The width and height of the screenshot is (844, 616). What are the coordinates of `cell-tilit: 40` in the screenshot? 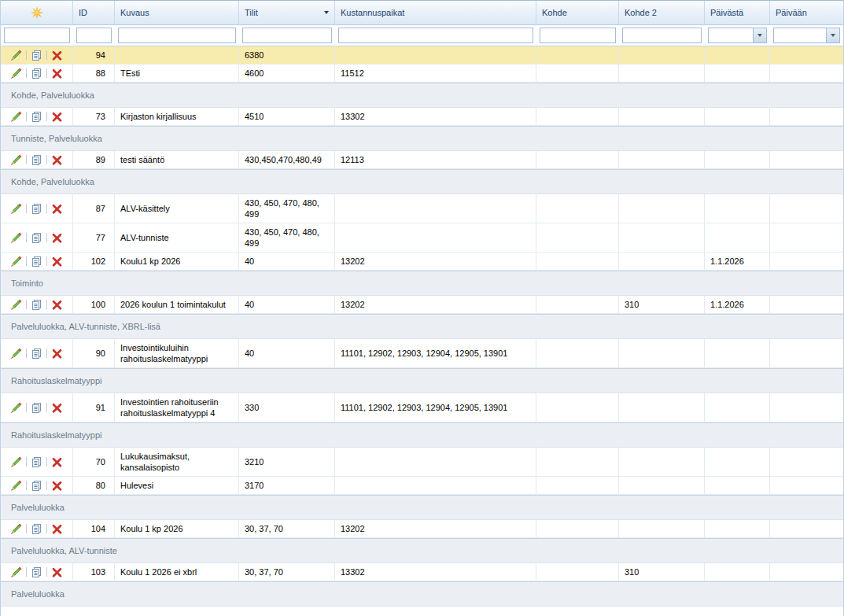 It's located at (287, 261).